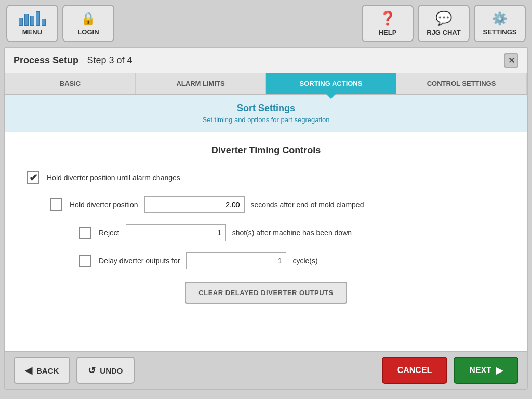  Describe the element at coordinates (48, 371) in the screenshot. I see `back-label: BACK` at that location.